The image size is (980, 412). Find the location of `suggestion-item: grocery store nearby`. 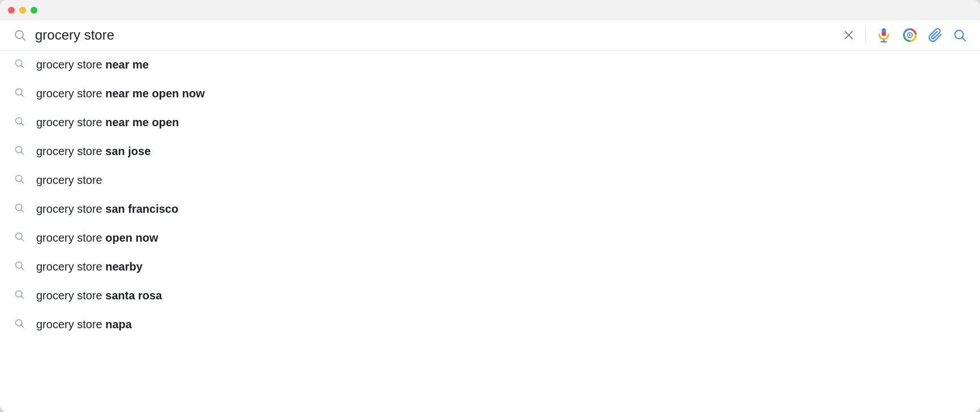

suggestion-item: grocery store nearby is located at coordinates (490, 267).